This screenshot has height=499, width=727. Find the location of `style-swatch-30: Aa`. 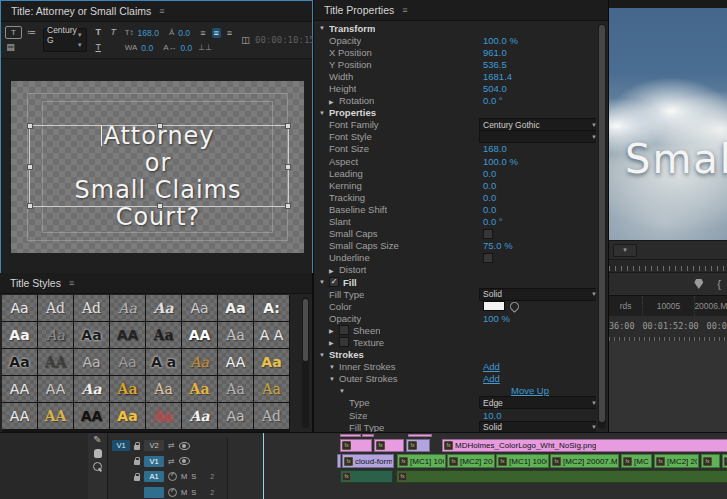

style-swatch-30: Aa is located at coordinates (200, 389).